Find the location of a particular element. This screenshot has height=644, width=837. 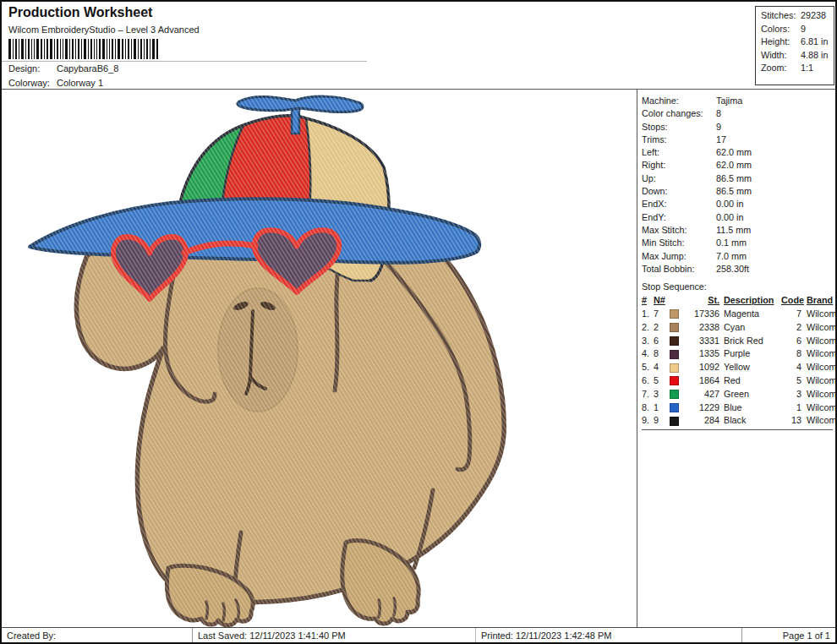

stop-sequence-row: 5. 4 1092 Yellow 4 Wilcom is located at coordinates (737, 368).